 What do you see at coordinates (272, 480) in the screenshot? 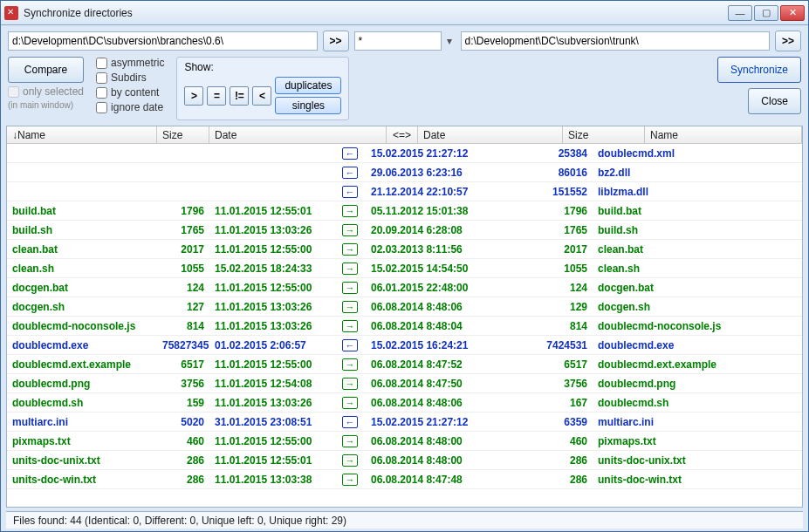
I see `cell-date-left: 11.01.2015 13:03:38` at bounding box center [272, 480].